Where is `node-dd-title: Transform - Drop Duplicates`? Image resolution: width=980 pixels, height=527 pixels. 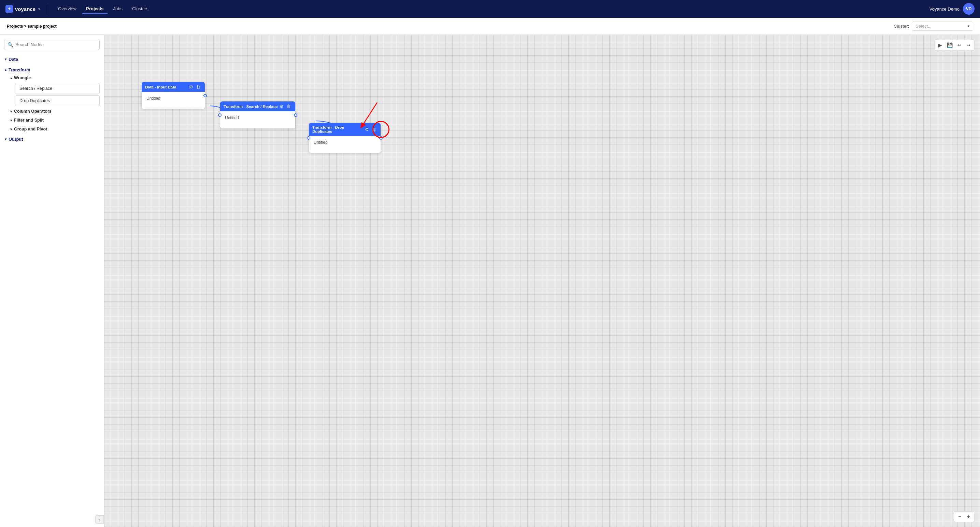 node-dd-title: Transform - Drop Duplicates is located at coordinates (338, 129).